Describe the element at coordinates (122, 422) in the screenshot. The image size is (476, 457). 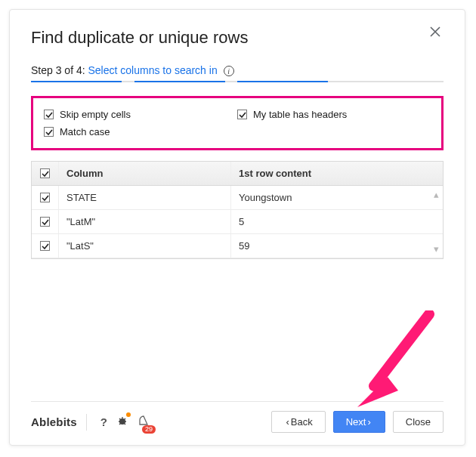
I see `bug-icon` at that location.